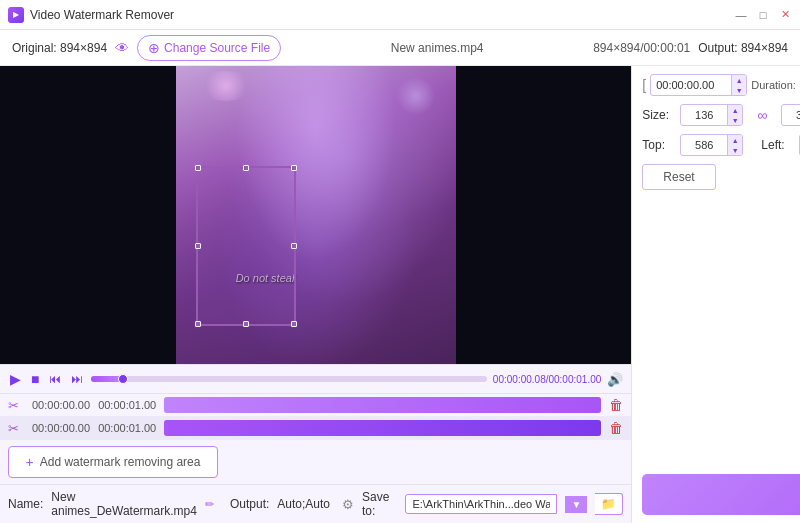 The height and width of the screenshot is (523, 800). What do you see at coordinates (288, 379) in the screenshot?
I see `progress-bar` at bounding box center [288, 379].